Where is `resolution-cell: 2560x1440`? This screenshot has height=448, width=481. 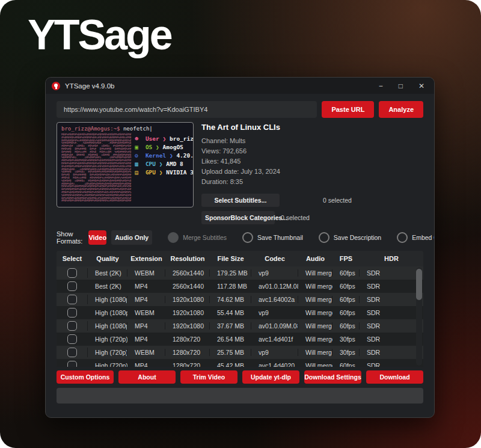
resolution-cell: 2560x1440 is located at coordinates (188, 286).